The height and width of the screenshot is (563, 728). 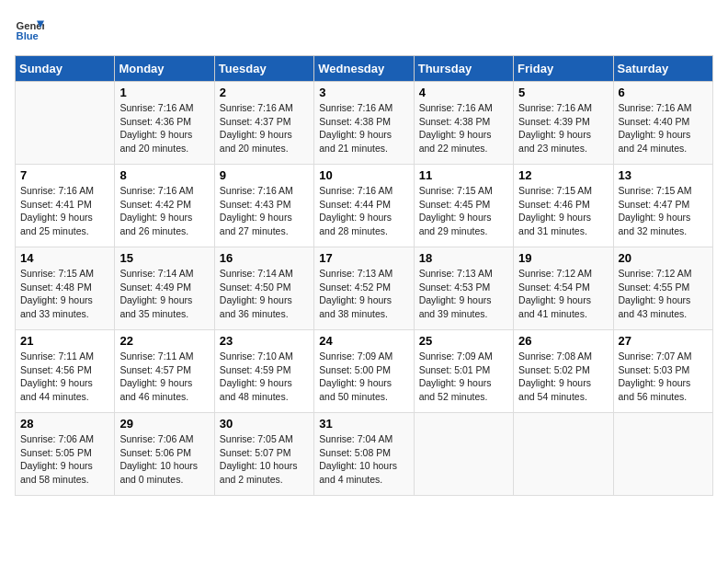 What do you see at coordinates (264, 206) in the screenshot?
I see `calendar-cell: 9Sunrise: 7:16 AM Sunset: 4:43 PM Daylig…` at bounding box center [264, 206].